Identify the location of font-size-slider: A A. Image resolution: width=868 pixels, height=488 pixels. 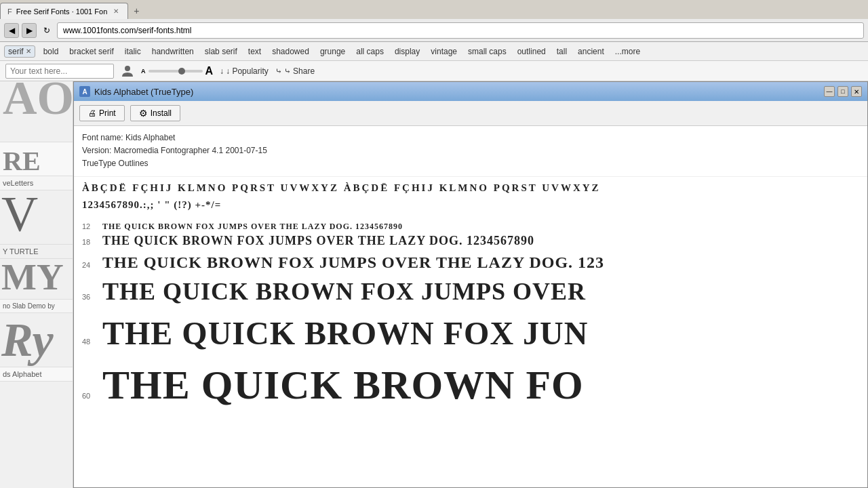
(177, 71).